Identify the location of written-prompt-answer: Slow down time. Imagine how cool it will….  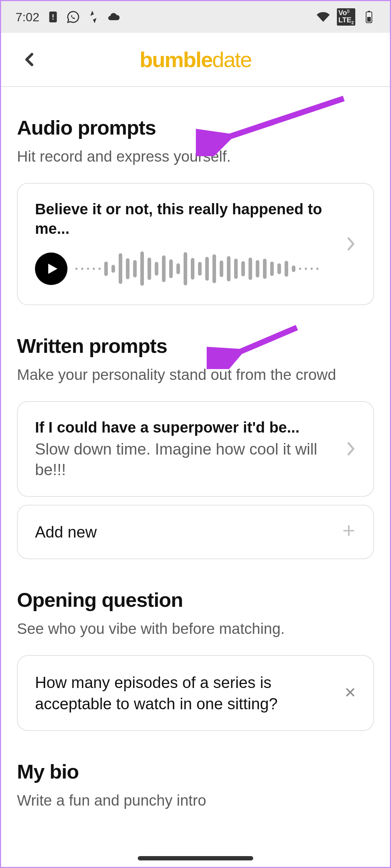
(186, 459).